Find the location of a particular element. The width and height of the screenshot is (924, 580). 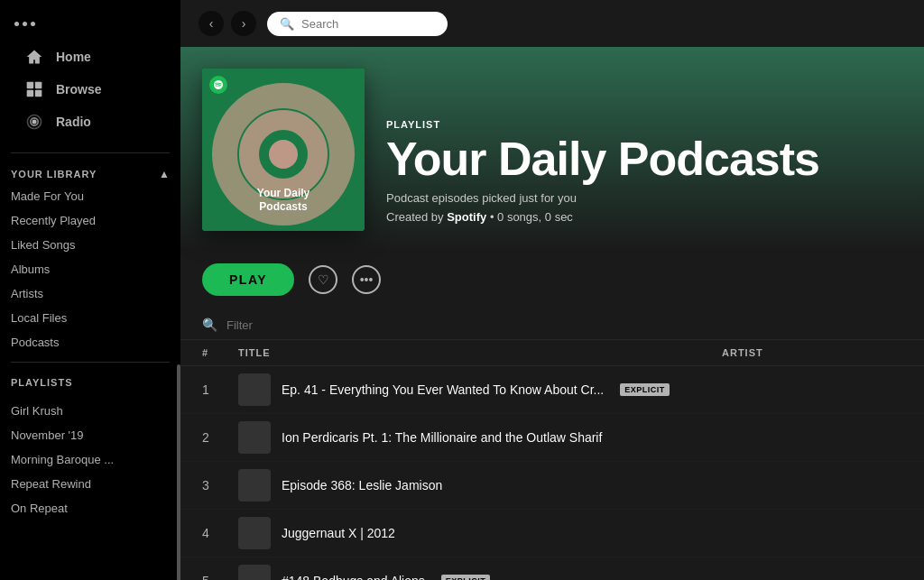

podcast-artwork: Your Daily Podcasts is located at coordinates (283, 150).